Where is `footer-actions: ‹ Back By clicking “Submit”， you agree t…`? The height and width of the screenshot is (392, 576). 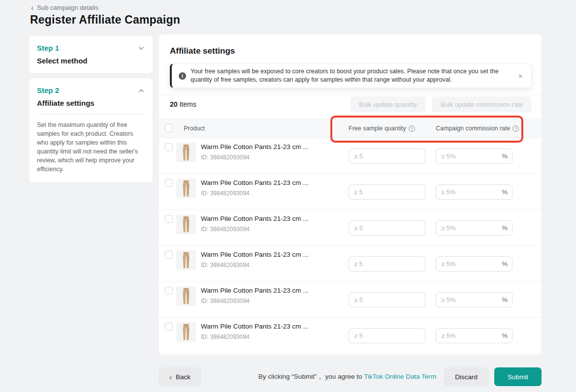 footer-actions: ‹ Back By clicking “Submit”， you agree t… is located at coordinates (350, 377).